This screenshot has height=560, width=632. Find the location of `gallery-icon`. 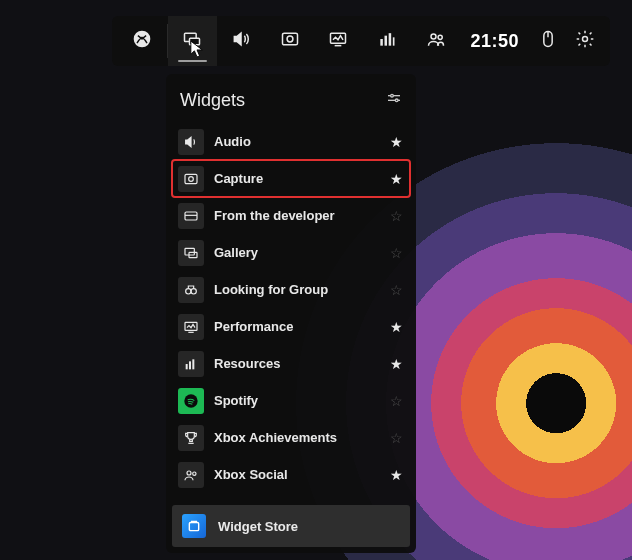

gallery-icon is located at coordinates (191, 253).